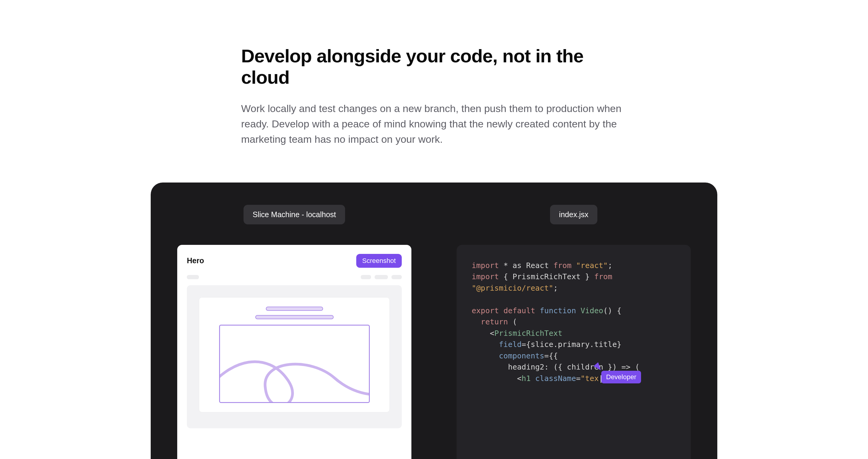 The height and width of the screenshot is (459, 868). Describe the element at coordinates (517, 265) in the screenshot. I see `code-token: as` at that location.